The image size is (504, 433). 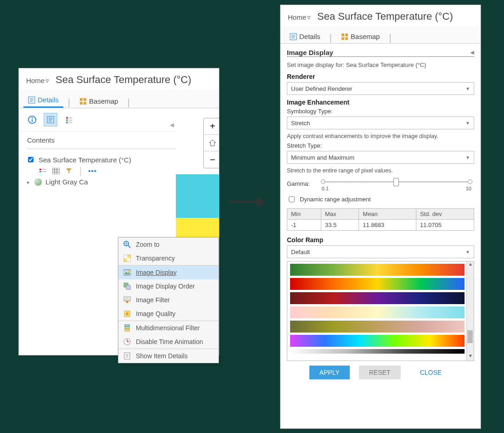 What do you see at coordinates (387, 225) in the screenshot?
I see `mean-value: 11.8683` at bounding box center [387, 225].